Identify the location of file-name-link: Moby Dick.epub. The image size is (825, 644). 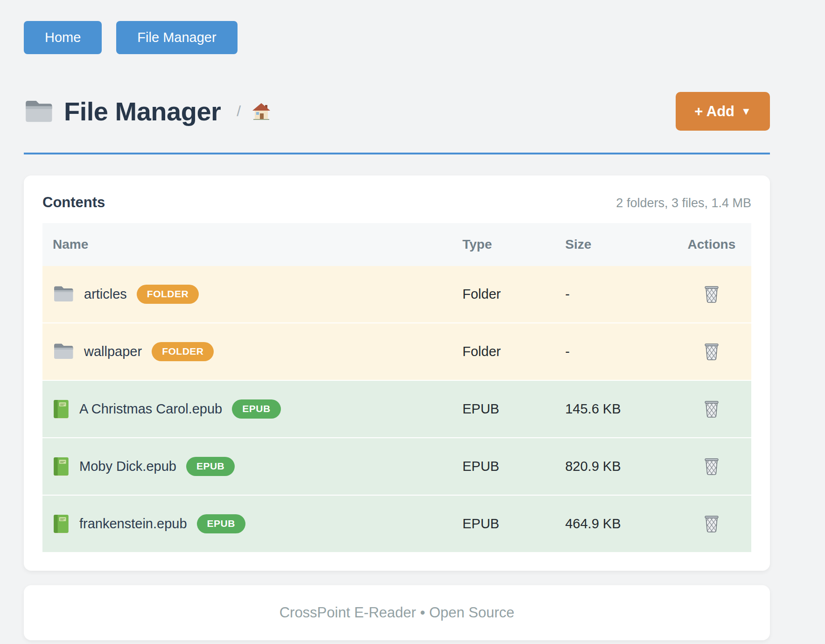
(128, 467).